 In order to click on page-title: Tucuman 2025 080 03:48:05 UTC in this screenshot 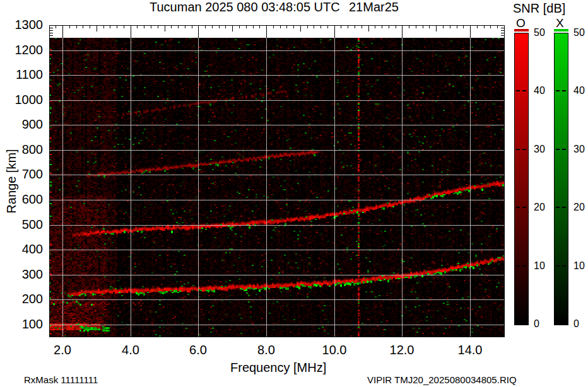, I will do `click(245, 8)`.